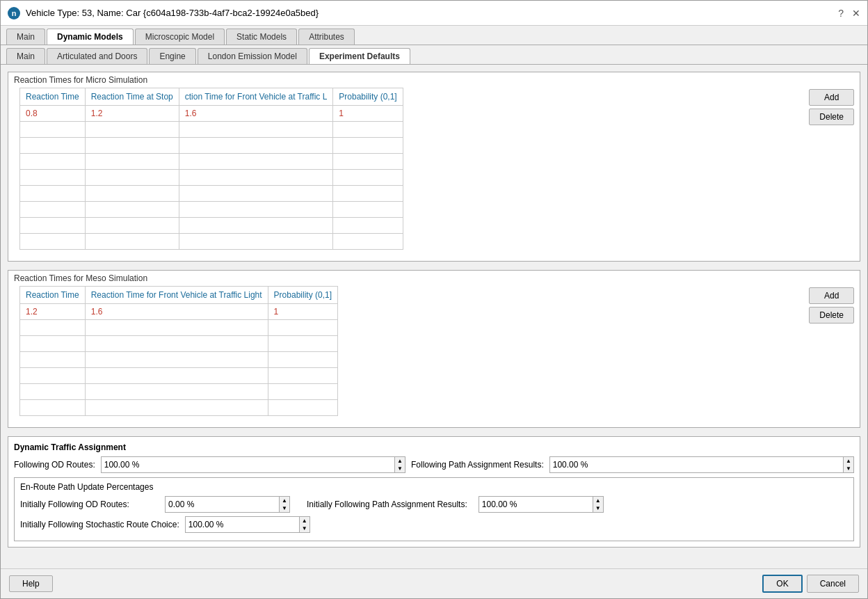 The height and width of the screenshot is (599, 868). What do you see at coordinates (223, 504) in the screenshot?
I see `init-od-input` at bounding box center [223, 504].